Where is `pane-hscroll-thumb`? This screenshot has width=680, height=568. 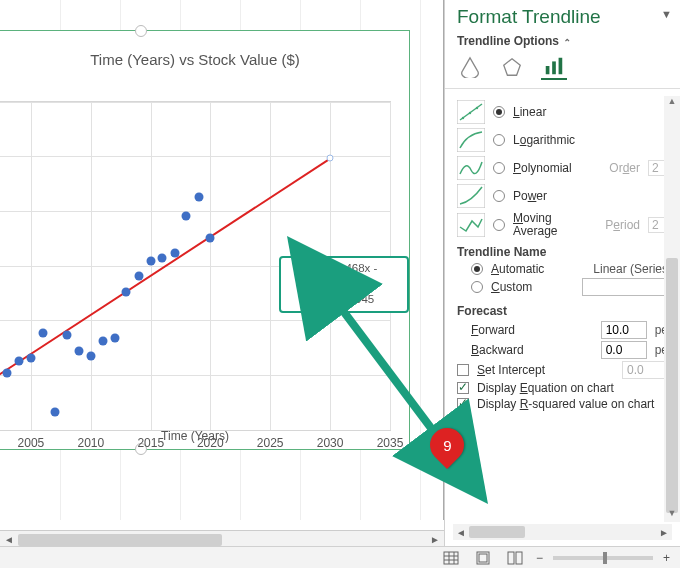 pane-hscroll-thumb is located at coordinates (497, 532).